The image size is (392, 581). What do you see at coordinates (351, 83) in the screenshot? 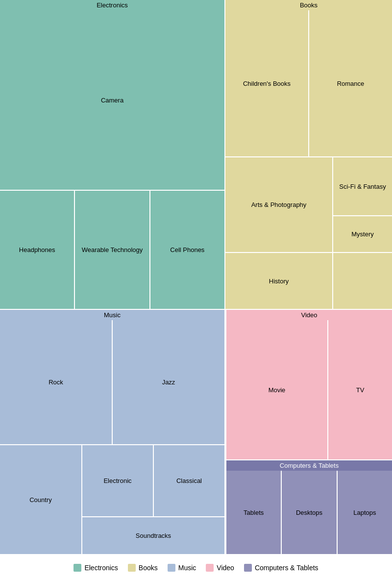
I see `romance-cell: Romance` at bounding box center [351, 83].